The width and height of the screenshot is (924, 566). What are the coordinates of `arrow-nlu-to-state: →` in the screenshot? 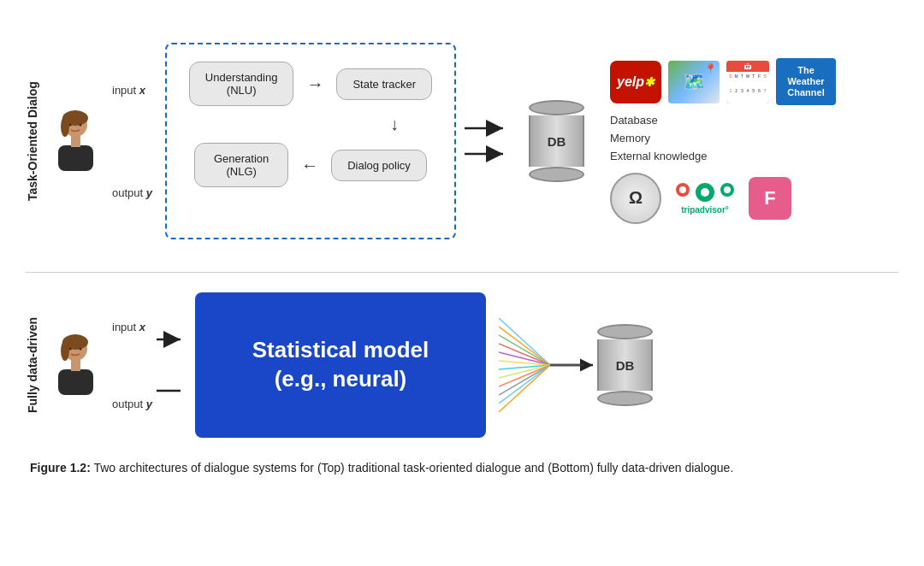 It's located at (315, 84).